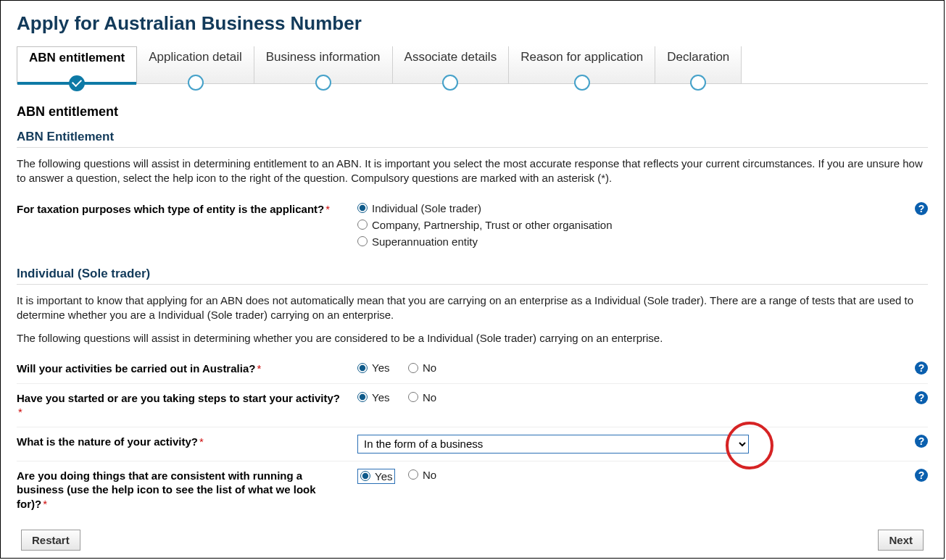 Image resolution: width=946 pixels, height=560 pixels. I want to click on started-yes: Yes, so click(373, 397).